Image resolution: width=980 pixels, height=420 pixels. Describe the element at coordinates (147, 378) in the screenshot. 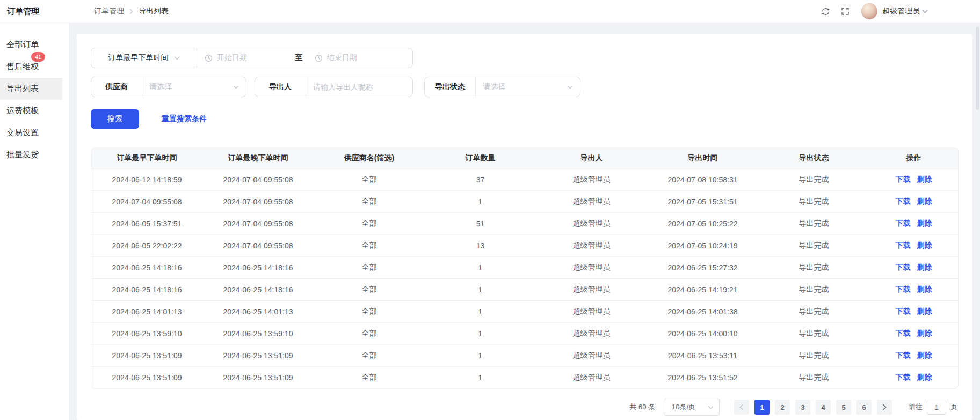

I see `table-cell: 2024-06-25 13:51:09` at that location.